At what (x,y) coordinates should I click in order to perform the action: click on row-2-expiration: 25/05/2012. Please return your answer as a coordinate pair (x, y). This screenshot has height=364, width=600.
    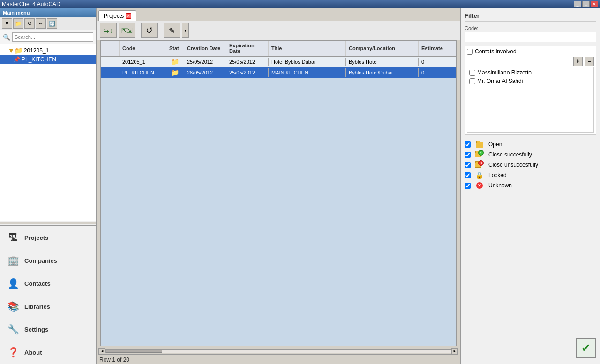
    Looking at the image, I should click on (248, 73).